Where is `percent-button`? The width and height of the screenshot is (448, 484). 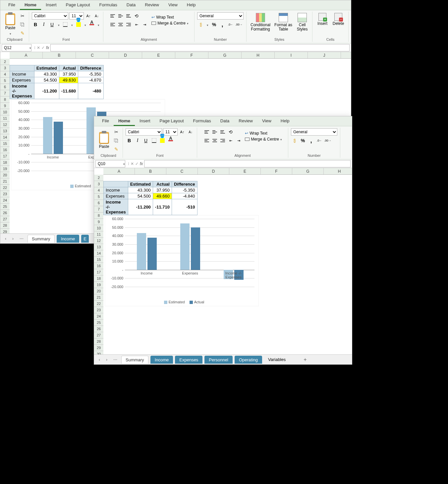
percent-button is located at coordinates (214, 25).